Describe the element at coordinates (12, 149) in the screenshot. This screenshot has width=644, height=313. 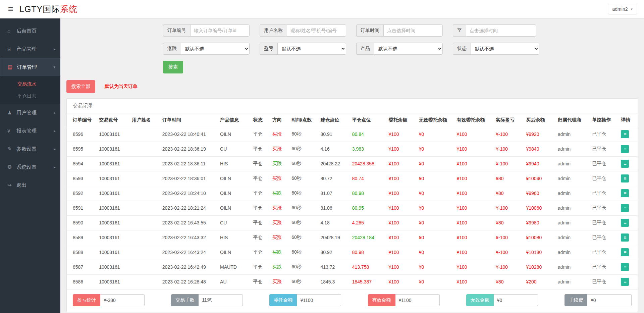
I see `params-icon: ✎` at that location.